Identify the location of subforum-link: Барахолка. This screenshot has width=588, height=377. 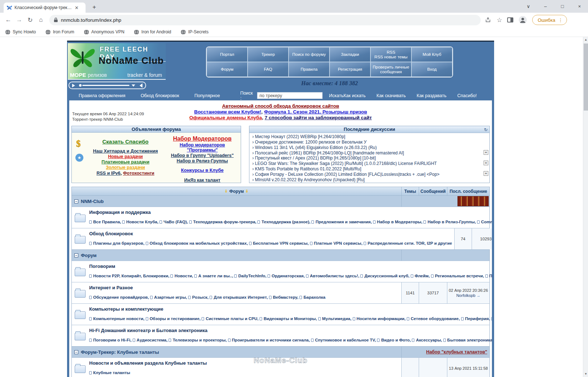
(312, 297).